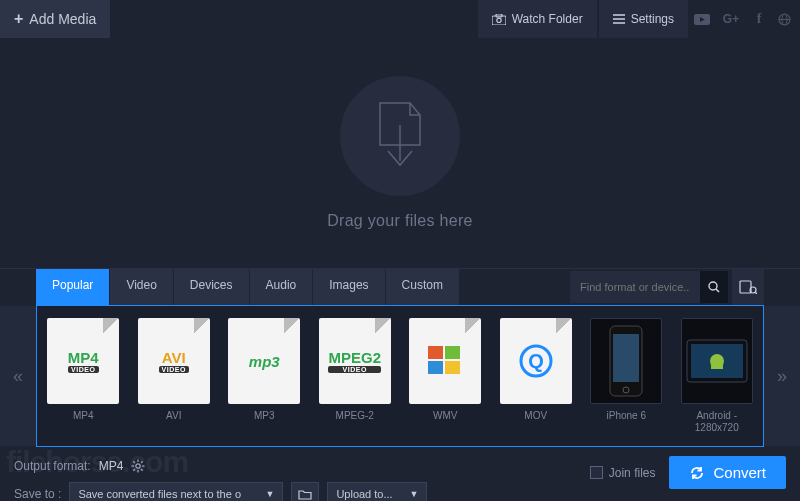 The height and width of the screenshot is (501, 800). What do you see at coordinates (445, 416) in the screenshot?
I see `preset-label: WMV` at bounding box center [445, 416].